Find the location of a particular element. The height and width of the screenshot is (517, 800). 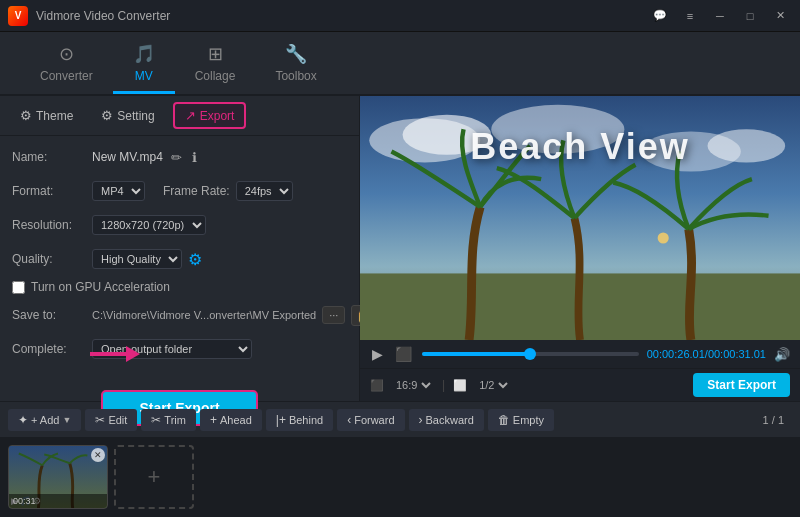

add-button: ✦ + Add ▼ is located at coordinates (44, 420).